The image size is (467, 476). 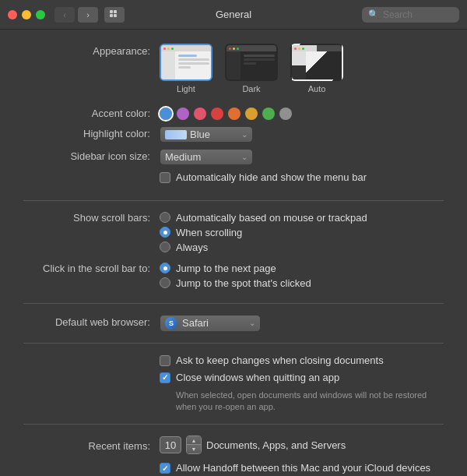 I want to click on accent-green, so click(x=269, y=114).